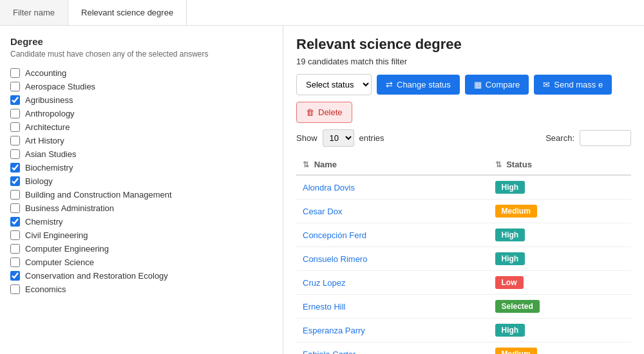  Describe the element at coordinates (497, 85) in the screenshot. I see `compare-button: ▦ Compare` at that location.